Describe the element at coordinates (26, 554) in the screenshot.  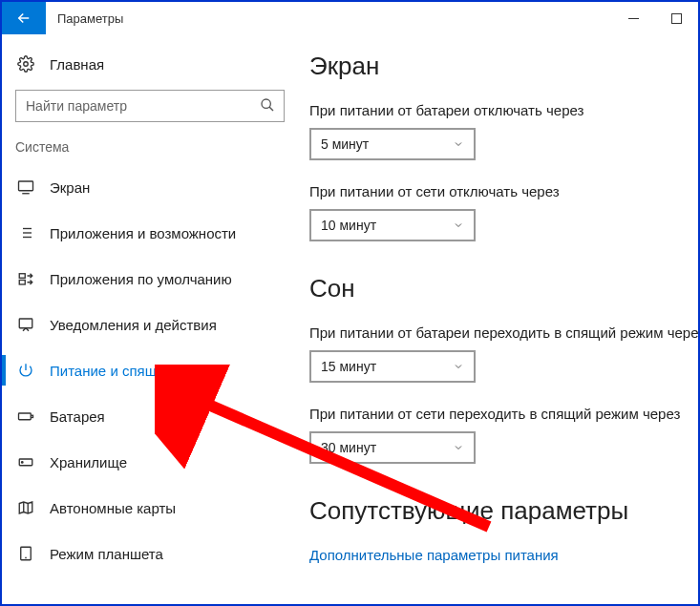
I see `tablet-icon` at that location.